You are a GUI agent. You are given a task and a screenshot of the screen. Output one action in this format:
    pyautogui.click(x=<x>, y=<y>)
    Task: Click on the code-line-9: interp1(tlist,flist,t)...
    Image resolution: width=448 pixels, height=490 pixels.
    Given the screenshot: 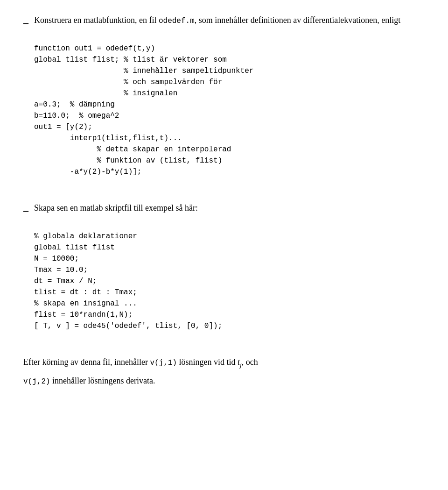 What is the action you would take?
    pyautogui.click(x=108, y=138)
    